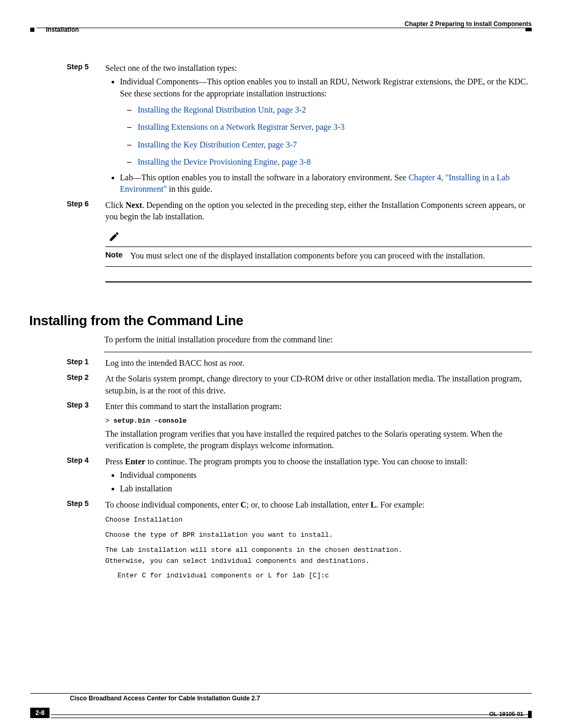  What do you see at coordinates (299, 427) in the screenshot?
I see `step-b3: Step 3 Enter this command to start the i…` at bounding box center [299, 427].